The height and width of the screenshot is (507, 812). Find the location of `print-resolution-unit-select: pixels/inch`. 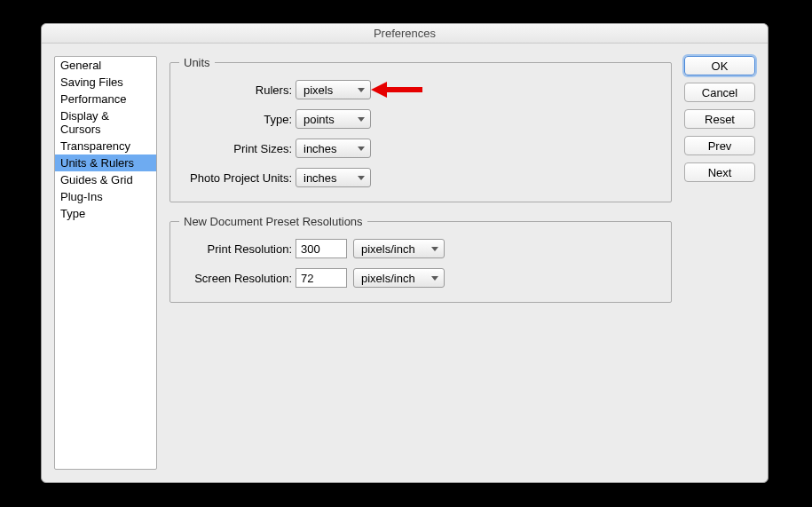

print-resolution-unit-select: pixels/inch is located at coordinates (399, 249).